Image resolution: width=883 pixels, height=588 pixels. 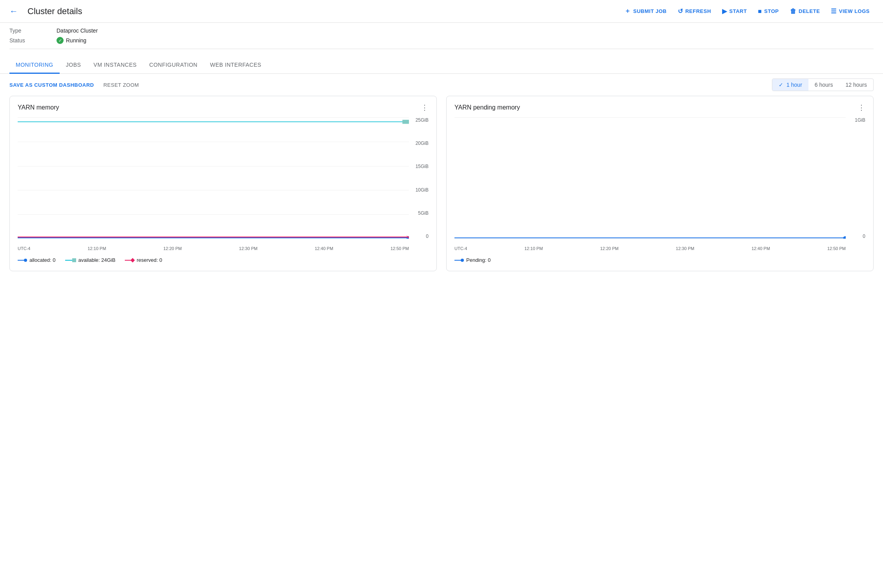 I want to click on toolbar: SAVE AS CUSTOM DASHBOARD RESET ZOOM ✓ 1 …, so click(x=442, y=85).